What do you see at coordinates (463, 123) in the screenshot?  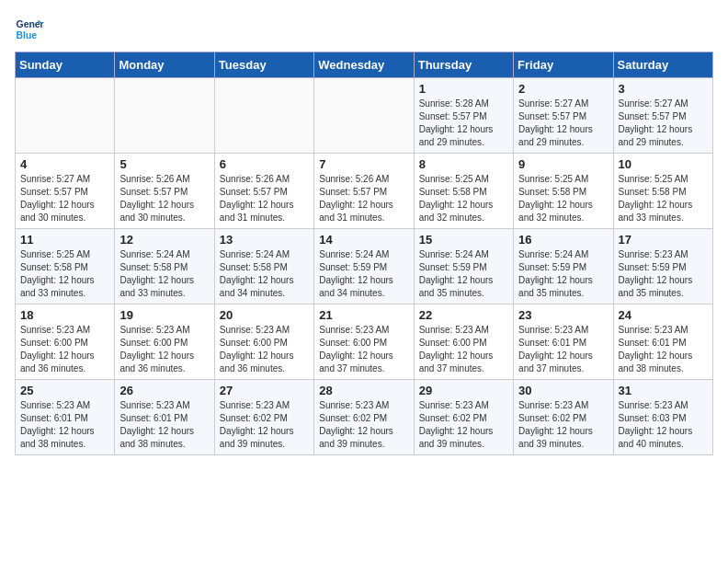 I see `day-info: Sunrise: 5:28 AM Sunset: 5:57 PM Dayligh…` at bounding box center [463, 123].